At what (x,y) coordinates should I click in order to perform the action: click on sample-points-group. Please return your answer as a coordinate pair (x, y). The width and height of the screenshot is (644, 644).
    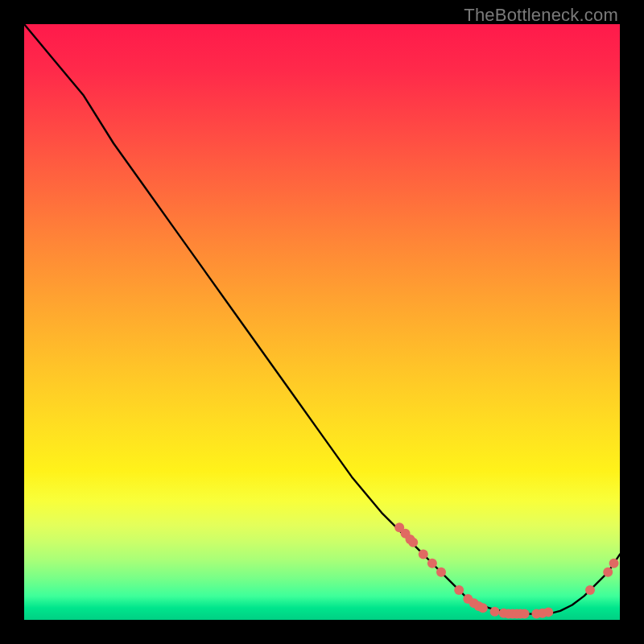
    Looking at the image, I should click on (506, 570).